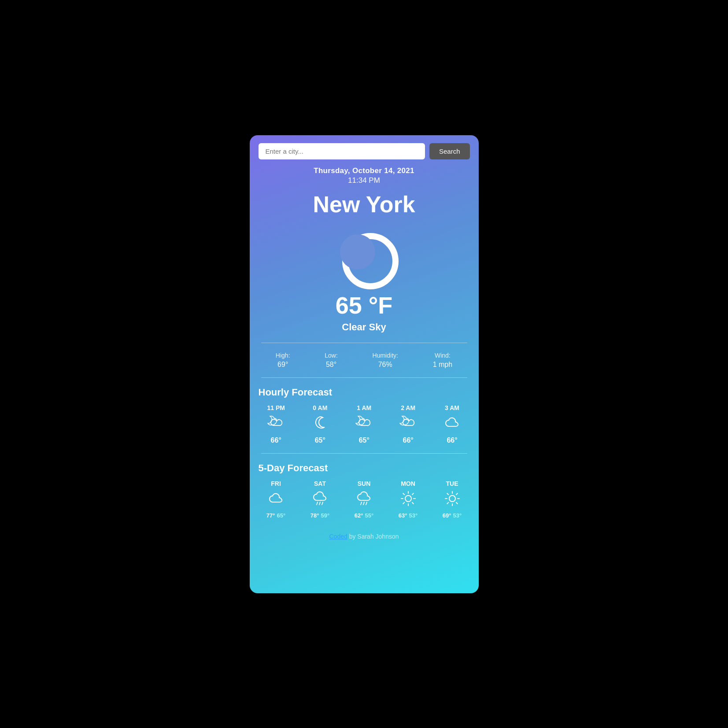  What do you see at coordinates (364, 305) in the screenshot?
I see `temperature: 65 °F` at bounding box center [364, 305].